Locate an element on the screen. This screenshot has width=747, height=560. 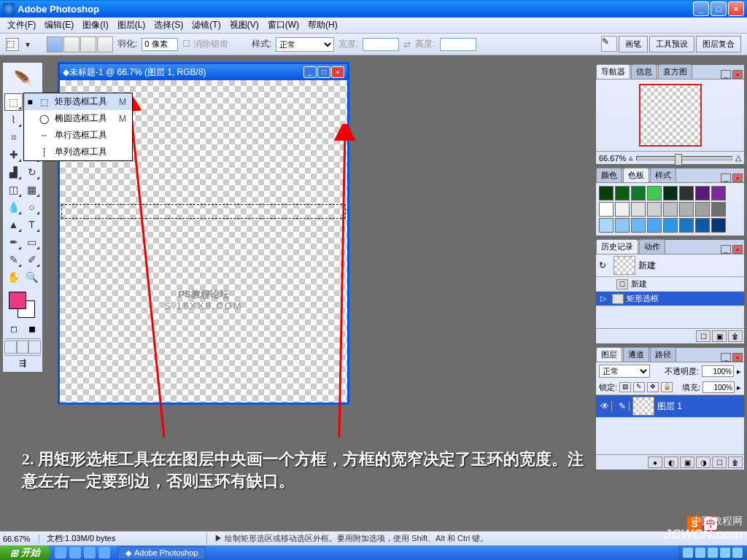
tab-actions: 动作 is located at coordinates (652, 246).